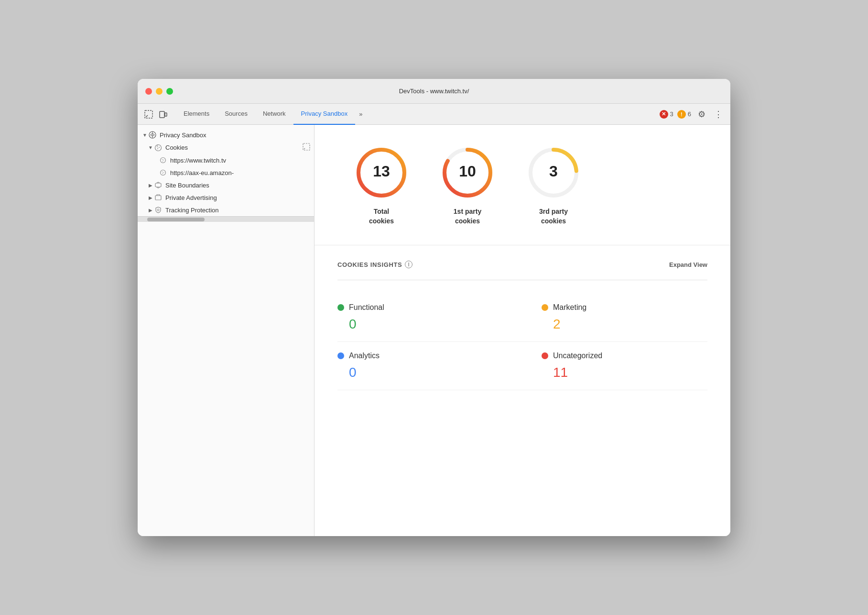  I want to click on sidebar-private-advertising-label: Private Advertising, so click(238, 198).